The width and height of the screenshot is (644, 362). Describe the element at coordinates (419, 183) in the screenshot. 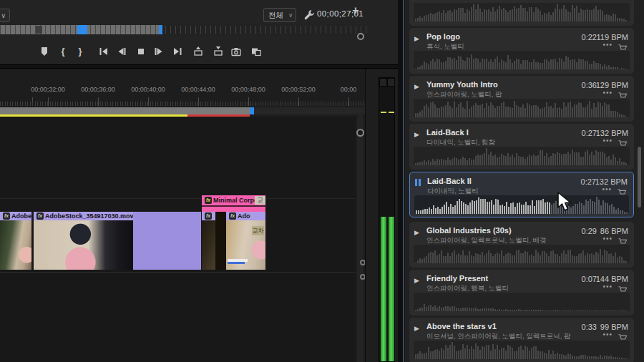

I see `pause-icon` at that location.